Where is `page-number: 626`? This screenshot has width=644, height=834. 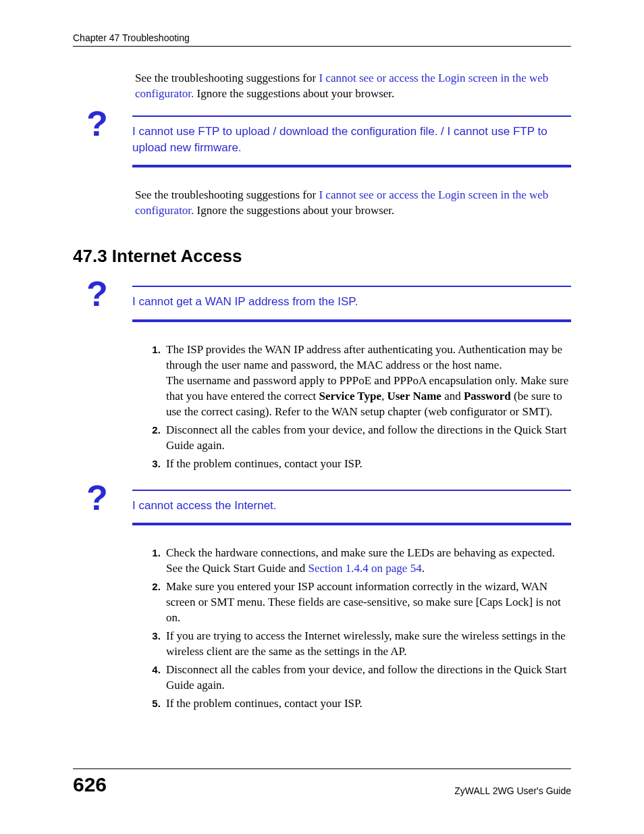
page-number: 626 is located at coordinates (90, 785).